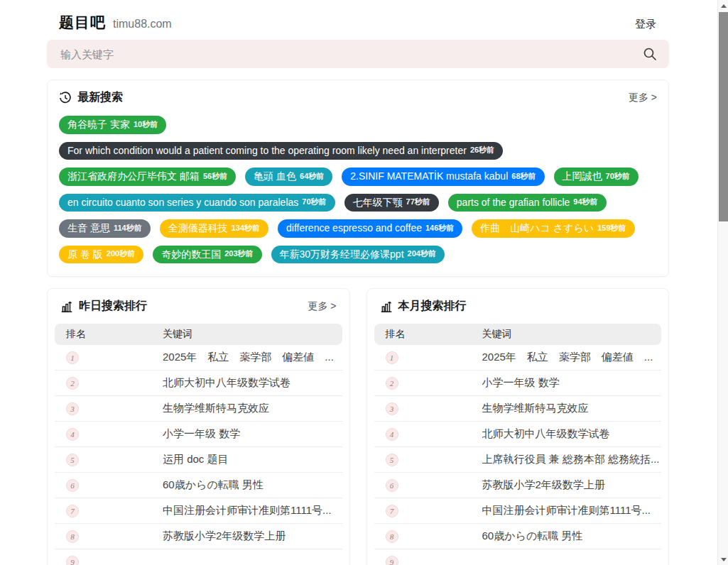  What do you see at coordinates (434, 334) in the screenshot?
I see `rank-column-header: 排名` at bounding box center [434, 334].